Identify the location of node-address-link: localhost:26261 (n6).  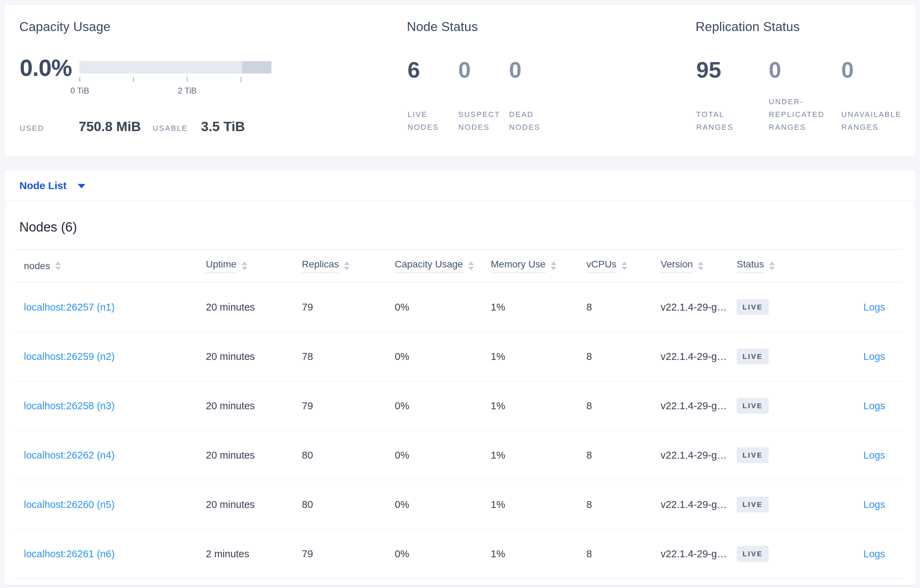
(69, 554).